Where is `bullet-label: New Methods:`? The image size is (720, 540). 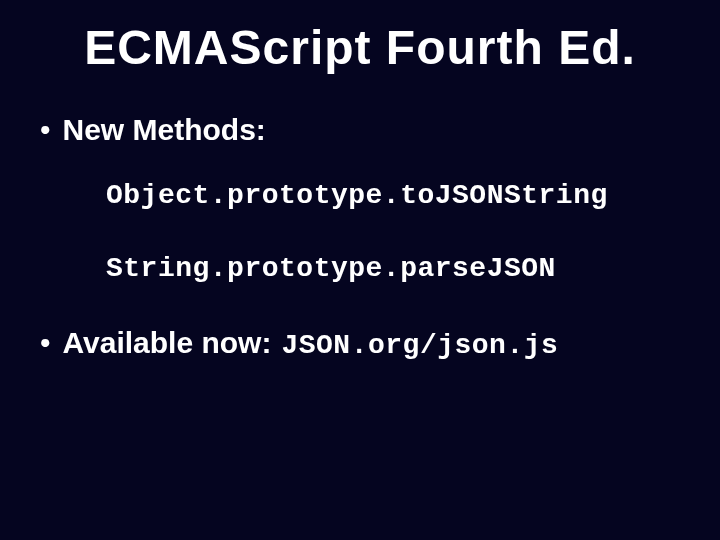 bullet-label: New Methods: is located at coordinates (164, 130).